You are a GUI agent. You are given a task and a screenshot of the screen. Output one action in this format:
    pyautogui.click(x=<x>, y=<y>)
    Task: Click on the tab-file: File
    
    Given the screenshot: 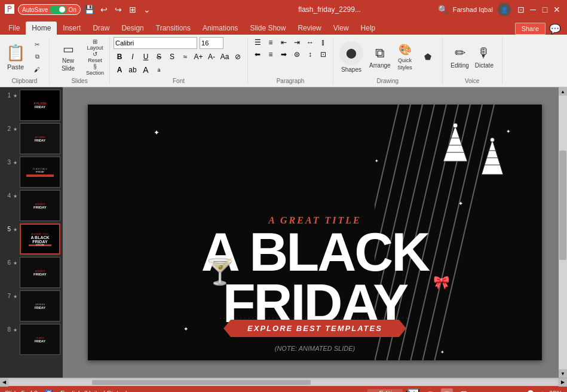 What is the action you would take?
    pyautogui.click(x=14, y=28)
    